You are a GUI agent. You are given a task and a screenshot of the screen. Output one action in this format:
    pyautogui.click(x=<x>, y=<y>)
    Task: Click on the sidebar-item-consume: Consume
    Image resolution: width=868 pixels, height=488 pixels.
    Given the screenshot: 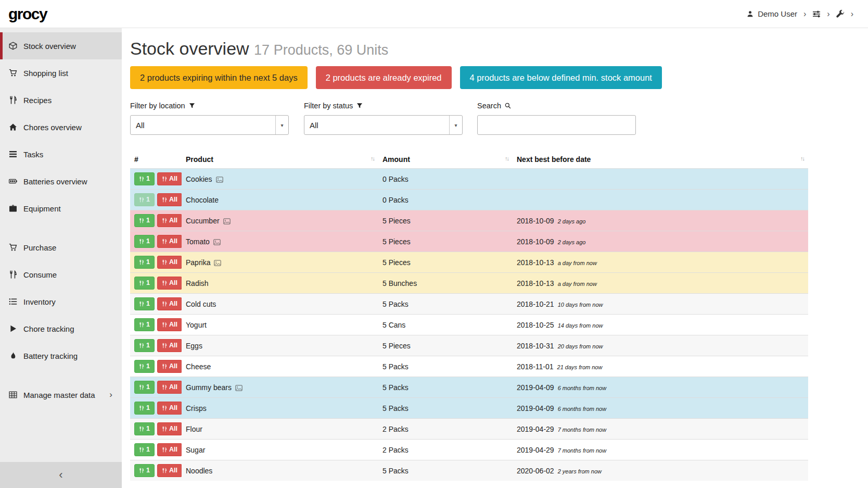 What is the action you would take?
    pyautogui.click(x=61, y=274)
    